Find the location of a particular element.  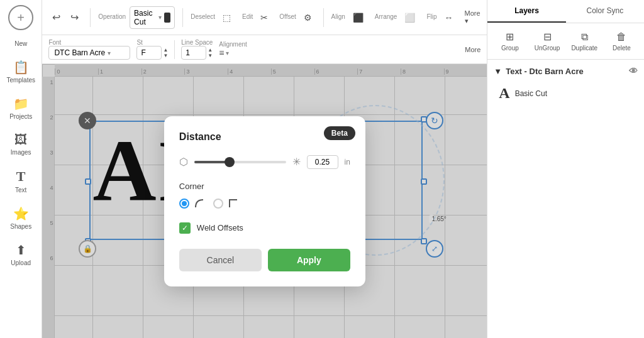

new-button: + is located at coordinates (21, 18).